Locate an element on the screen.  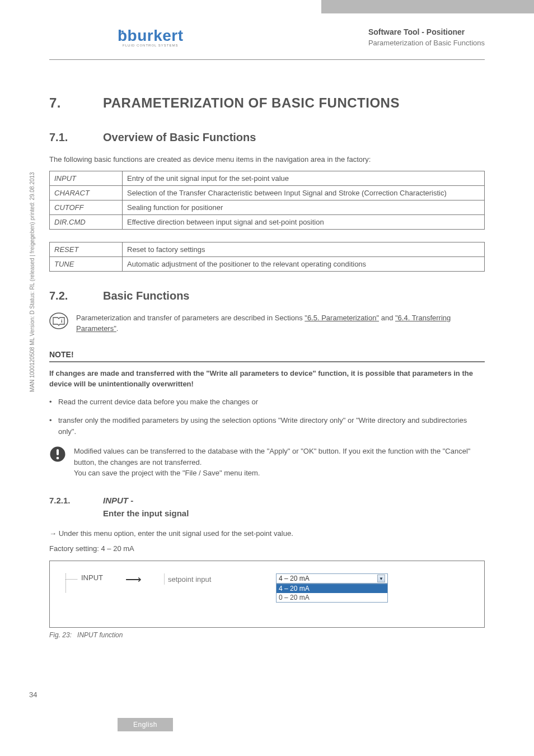
figure-caption: Fig. 23: INPUT function is located at coordinates (267, 635).